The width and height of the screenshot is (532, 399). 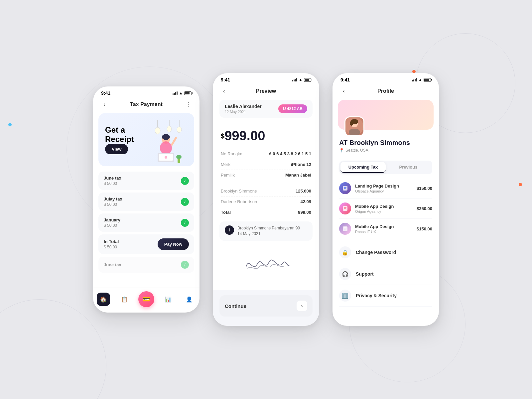 I want to click on tax-entries-list: Landing Page Design Ofspace Ageancy $150…, so click(x=386, y=209).